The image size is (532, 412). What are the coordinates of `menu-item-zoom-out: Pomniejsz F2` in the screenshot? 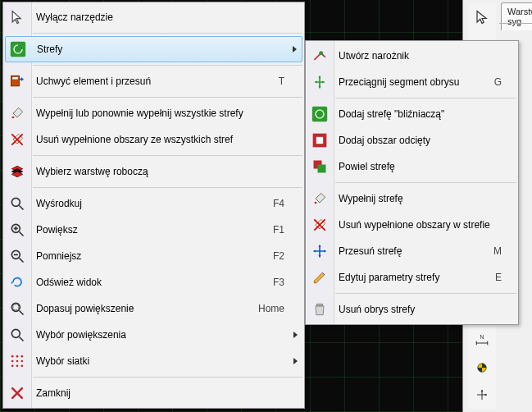 It's located at (154, 256).